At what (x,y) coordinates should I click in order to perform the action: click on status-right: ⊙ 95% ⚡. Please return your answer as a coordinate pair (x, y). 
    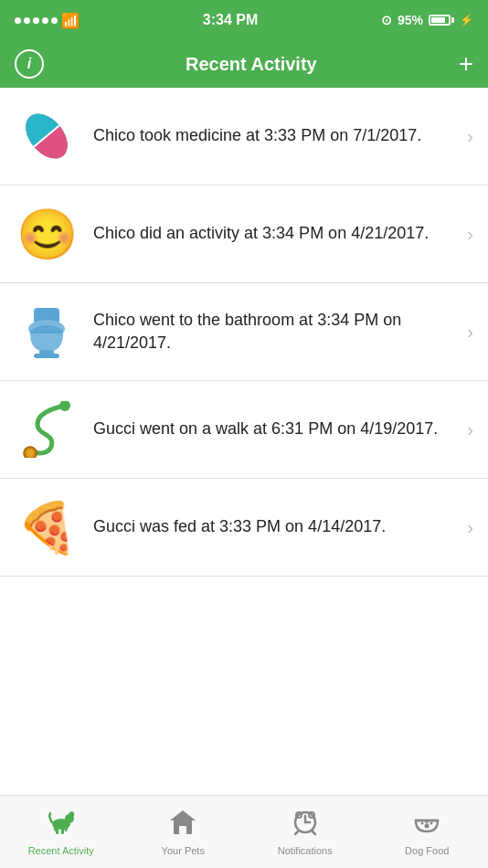
    Looking at the image, I should click on (428, 20).